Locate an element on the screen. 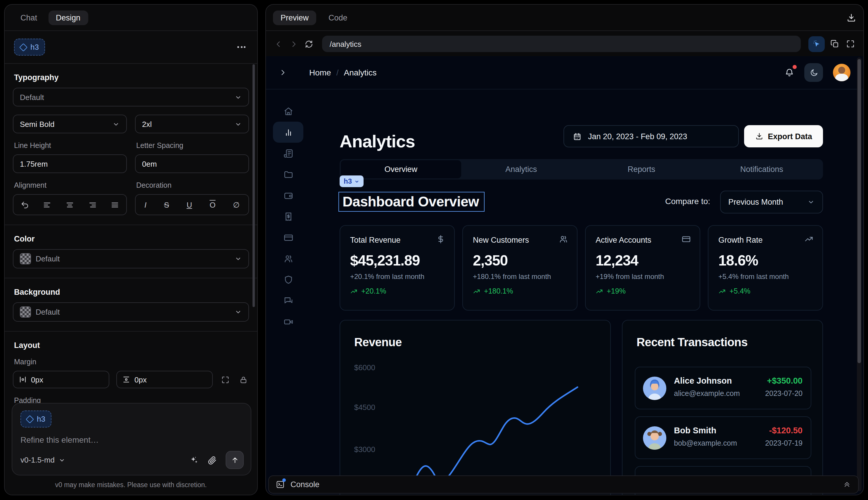 Image resolution: width=868 pixels, height=500 pixels. sidebar-item-security is located at coordinates (288, 280).